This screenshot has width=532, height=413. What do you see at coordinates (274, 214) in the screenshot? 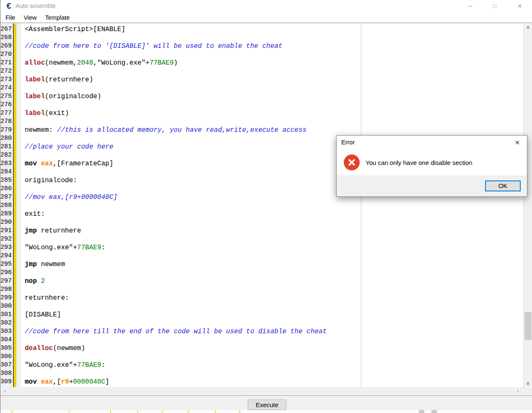
I see `code-line: exit:` at bounding box center [274, 214].